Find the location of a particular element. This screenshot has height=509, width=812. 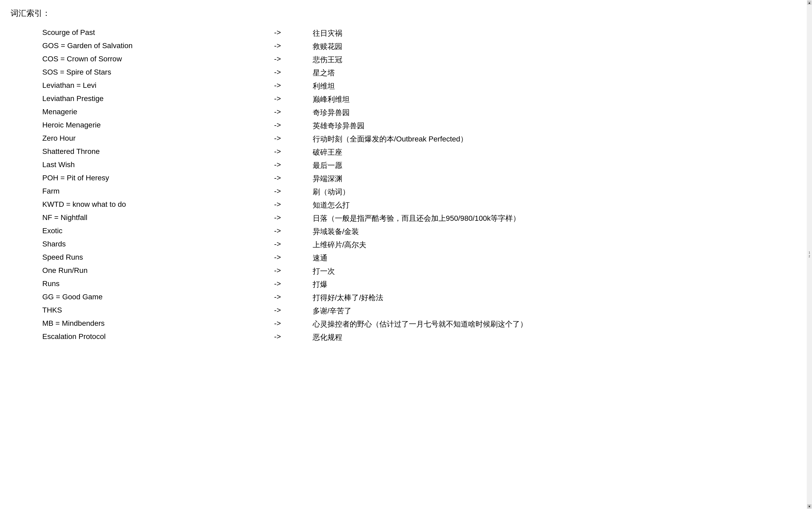

term-cell: Heroic Menagerie is located at coordinates (158, 126).